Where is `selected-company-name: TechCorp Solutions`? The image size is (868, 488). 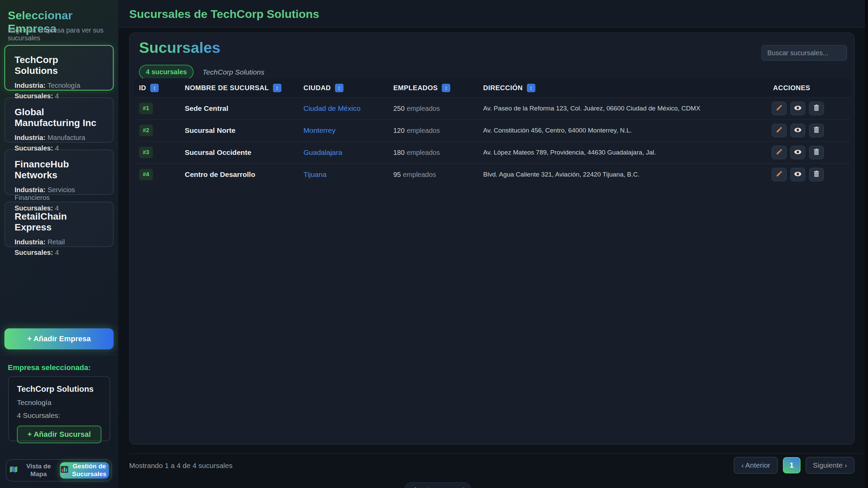
selected-company-name: TechCorp Solutions is located at coordinates (59, 389).